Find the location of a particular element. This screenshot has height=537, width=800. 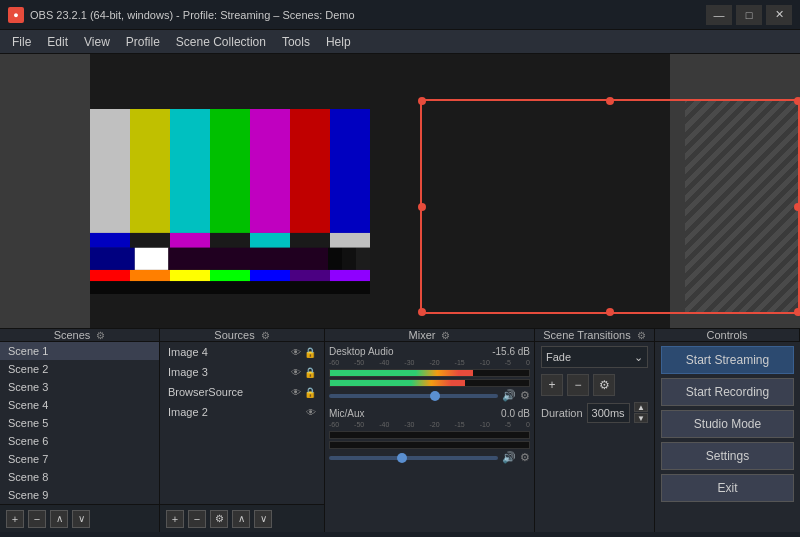

scene-item: Scene 2 is located at coordinates (80, 369).